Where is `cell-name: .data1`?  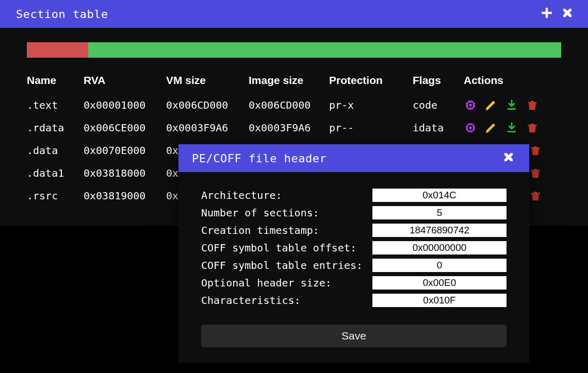
cell-name: .data1 is located at coordinates (55, 173).